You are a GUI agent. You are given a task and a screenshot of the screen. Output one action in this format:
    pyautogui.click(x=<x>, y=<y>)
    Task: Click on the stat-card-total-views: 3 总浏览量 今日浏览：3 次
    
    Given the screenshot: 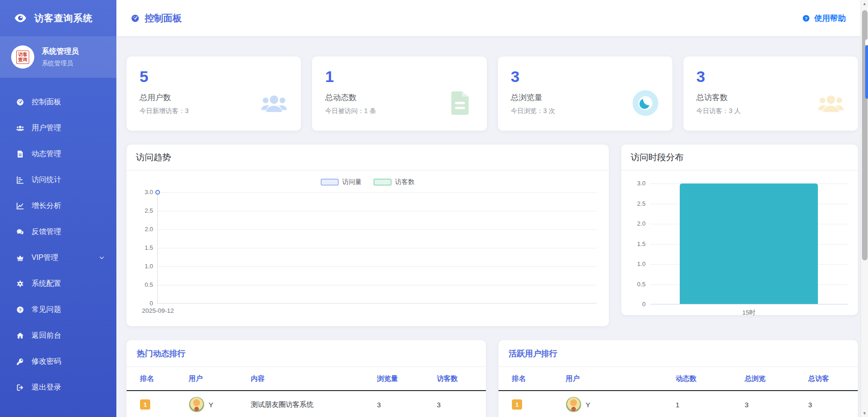 What is the action you would take?
    pyautogui.click(x=585, y=94)
    